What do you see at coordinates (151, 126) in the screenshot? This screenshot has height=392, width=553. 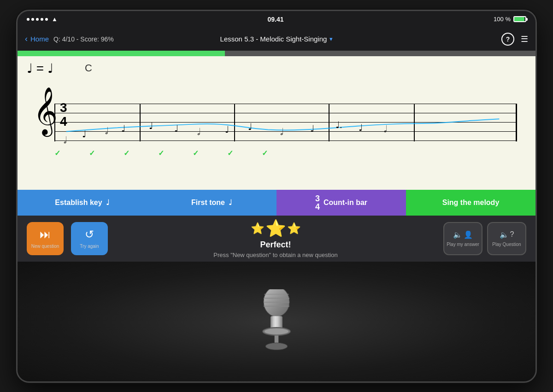 I see `note-5: ♩` at bounding box center [151, 126].